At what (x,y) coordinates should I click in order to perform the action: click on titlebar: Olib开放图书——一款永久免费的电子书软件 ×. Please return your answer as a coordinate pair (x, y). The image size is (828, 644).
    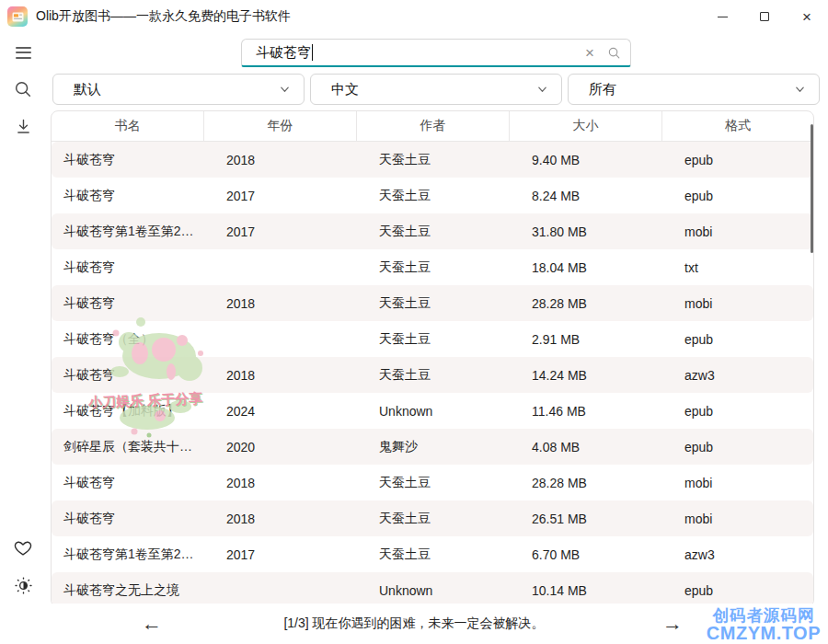
    Looking at the image, I should click on (414, 17).